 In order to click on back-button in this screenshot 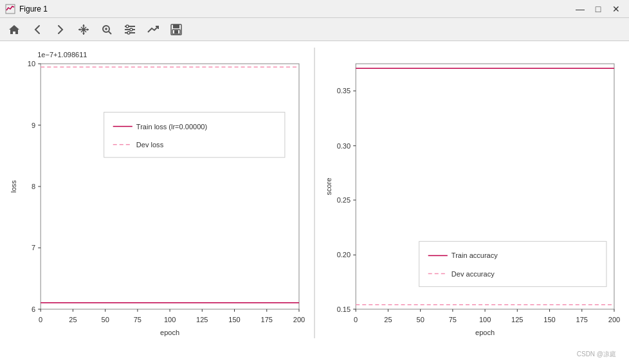, I will do `click(37, 30)`.